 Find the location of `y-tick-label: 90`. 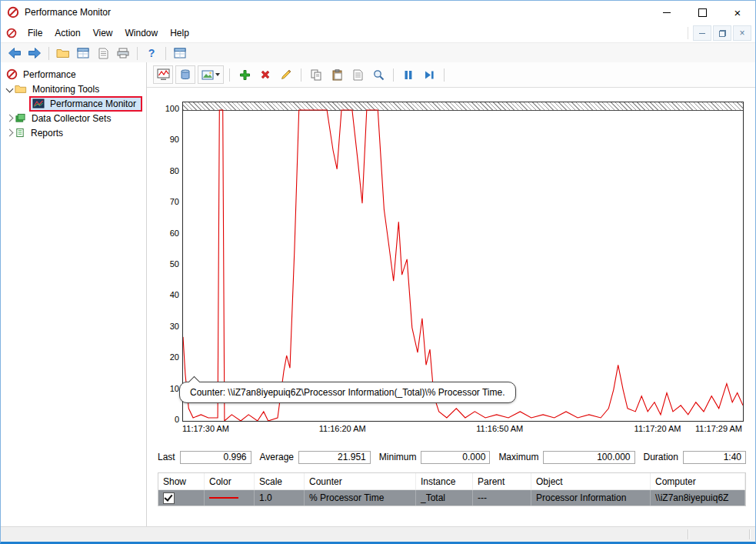

y-tick-label: 90 is located at coordinates (163, 139).